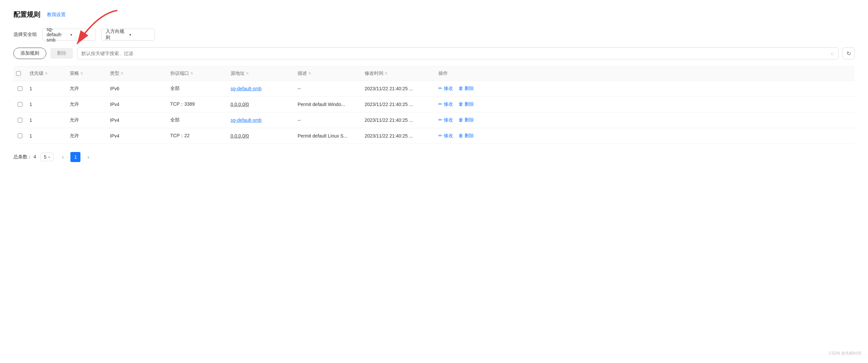 The height and width of the screenshot is (363, 868). I want to click on security-group-dropdown: sg-default-smb ▾, so click(69, 34).